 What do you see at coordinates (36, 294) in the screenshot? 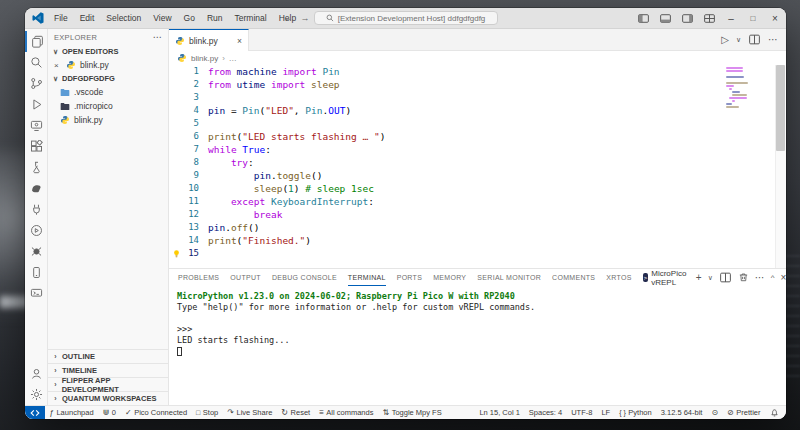
I see `serial-monitor-icon` at bounding box center [36, 294].